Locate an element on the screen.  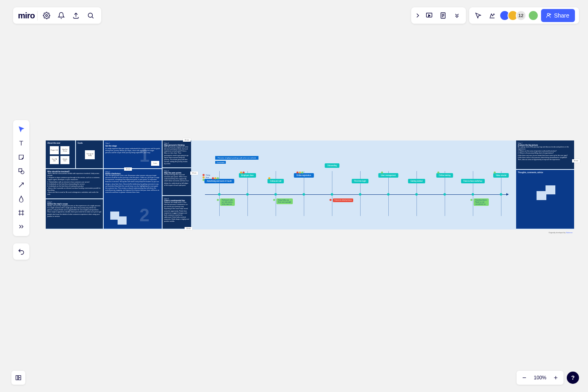
avatar is located at coordinates (533, 16).